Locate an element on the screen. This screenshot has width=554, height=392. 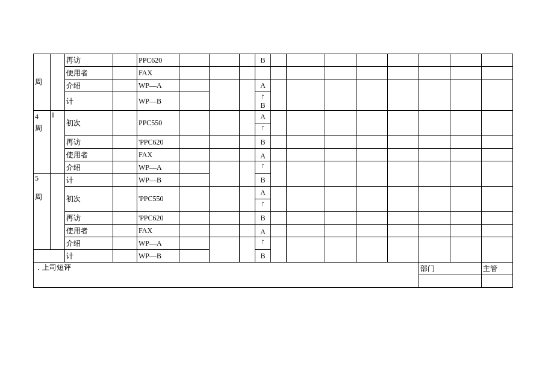
table-row: 4 I 初次 PPC550 A is located at coordinates (273, 117).